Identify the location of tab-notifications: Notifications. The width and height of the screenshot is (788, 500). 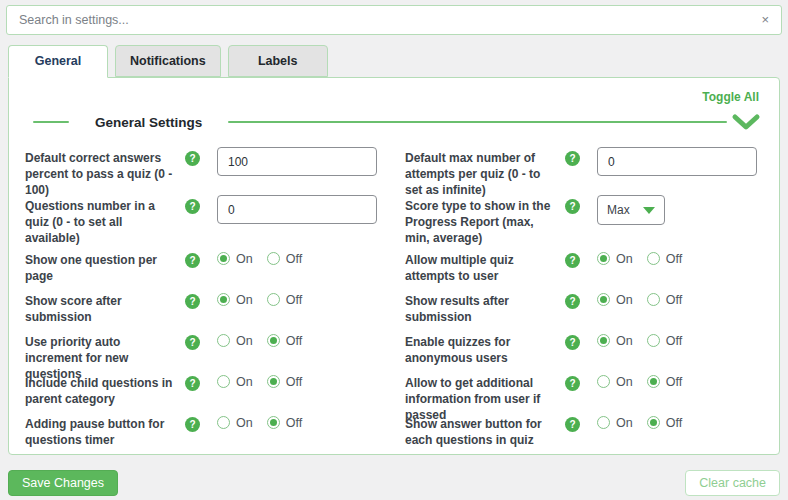
(168, 61).